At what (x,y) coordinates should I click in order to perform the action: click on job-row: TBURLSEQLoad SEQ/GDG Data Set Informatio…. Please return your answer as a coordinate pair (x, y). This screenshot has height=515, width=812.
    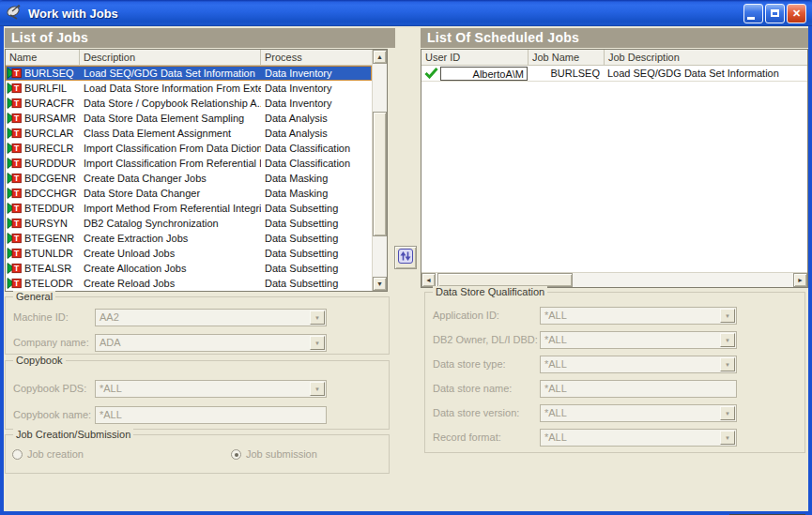
    Looking at the image, I should click on (189, 73).